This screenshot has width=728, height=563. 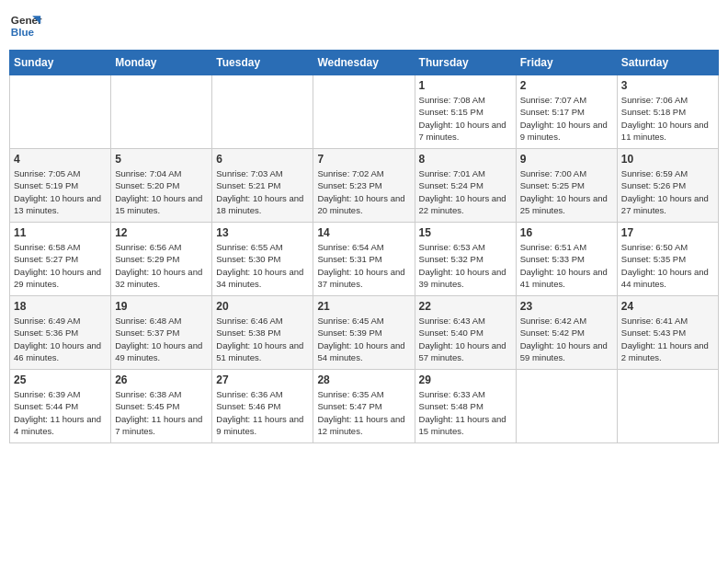 I want to click on day-number: 8, so click(x=465, y=159).